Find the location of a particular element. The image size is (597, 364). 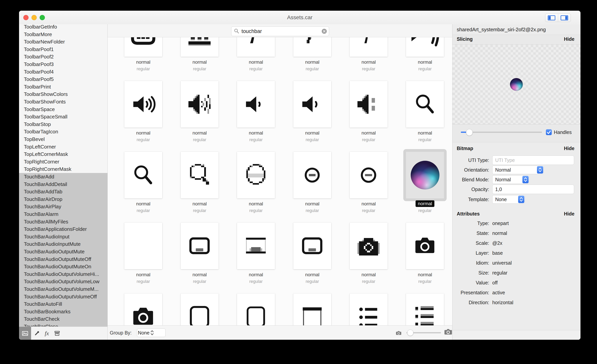

blend-mode-select: Normal is located at coordinates (511, 180).